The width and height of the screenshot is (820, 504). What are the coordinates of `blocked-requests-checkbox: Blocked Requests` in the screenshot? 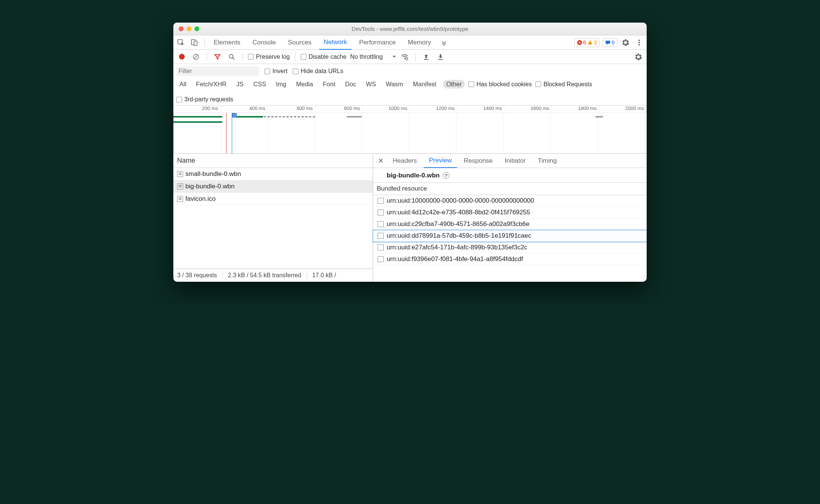 It's located at (564, 84).